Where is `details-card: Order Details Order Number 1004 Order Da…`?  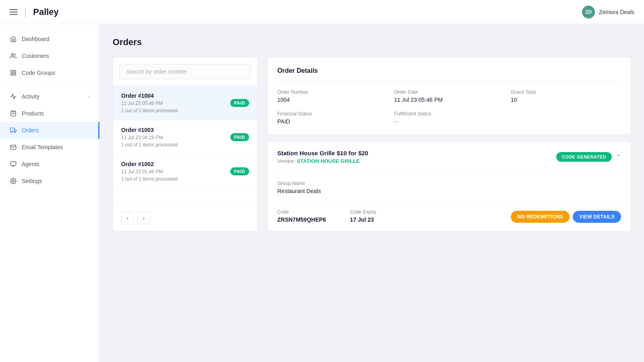
details-card: Order Details Order Number 1004 Order Da… is located at coordinates (449, 96).